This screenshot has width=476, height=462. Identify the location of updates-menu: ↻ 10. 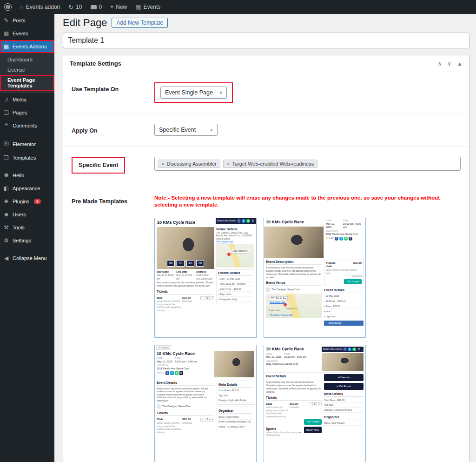
(75, 7).